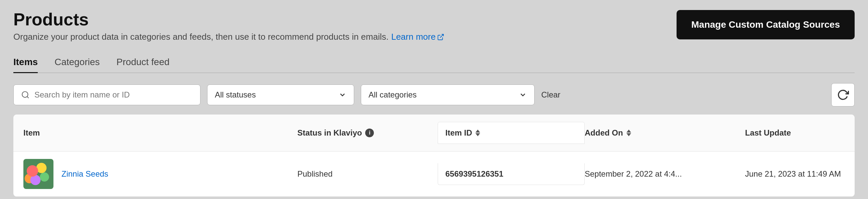  I want to click on item-id-popup-header: Item ID, so click(511, 133).